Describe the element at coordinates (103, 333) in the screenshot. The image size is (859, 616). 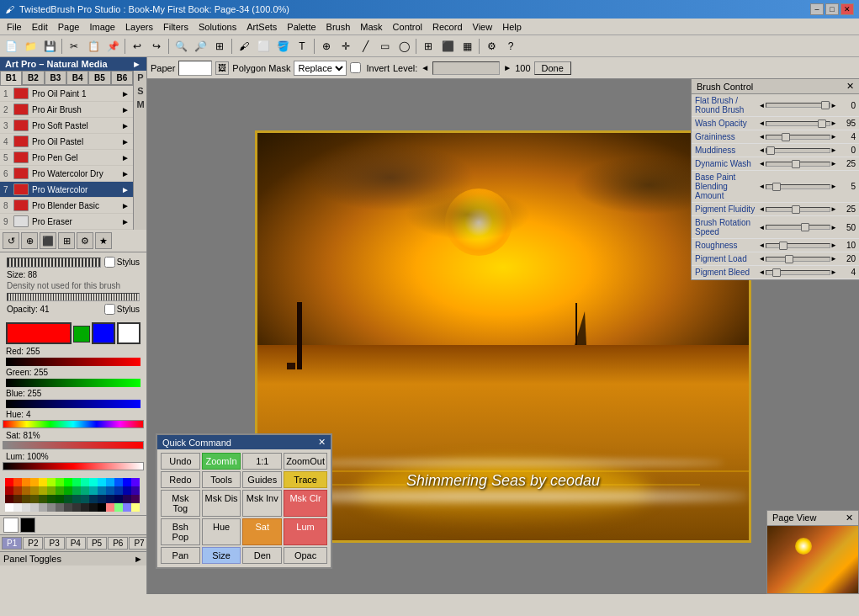
I see `background-color` at that location.